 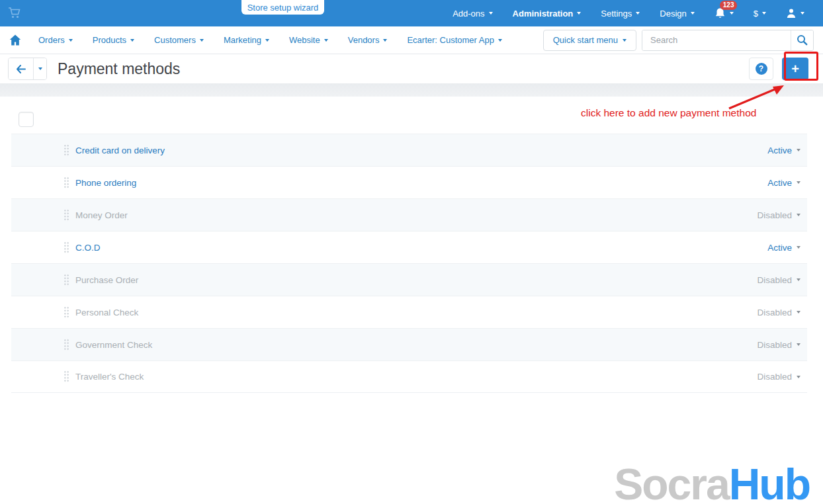 I want to click on search-input, so click(x=716, y=40).